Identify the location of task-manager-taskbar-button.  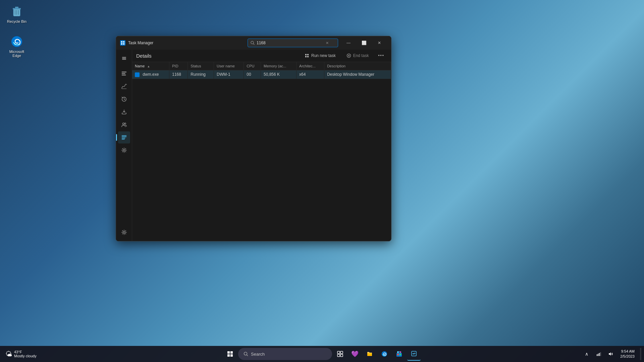
(414, 354).